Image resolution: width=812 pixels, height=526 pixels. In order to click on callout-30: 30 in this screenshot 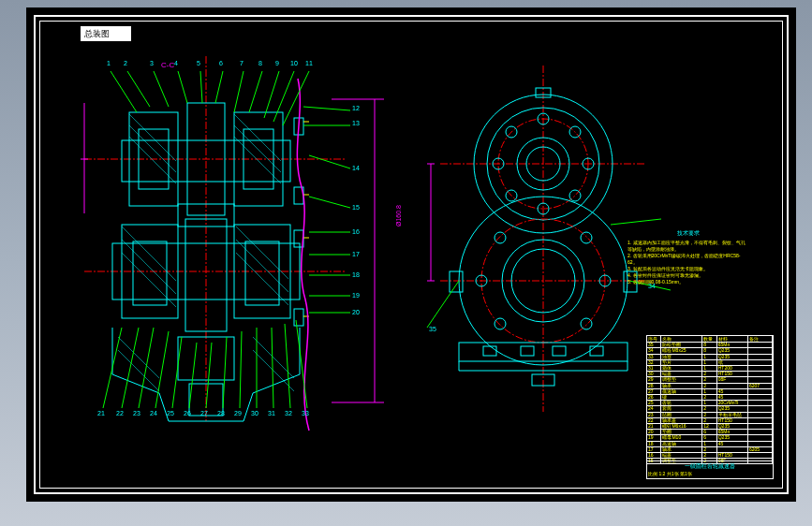, I will do `click(255, 414)`.